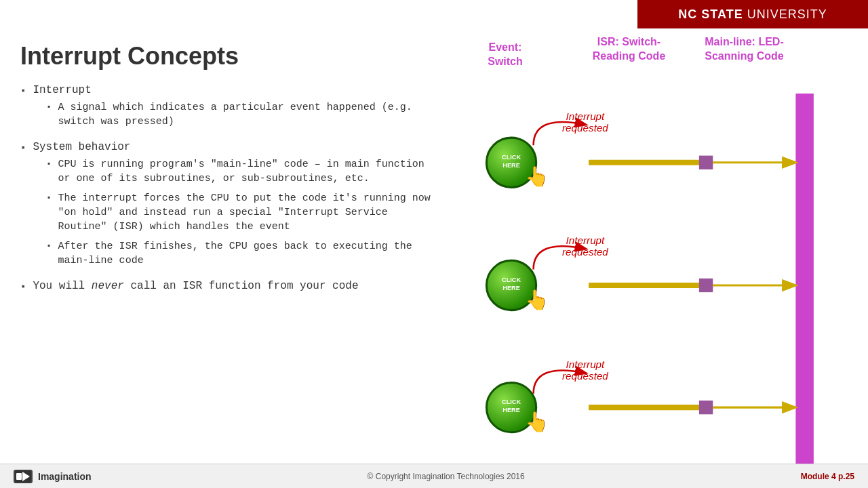 The width and height of the screenshot is (868, 488). Describe the element at coordinates (585, 252) in the screenshot. I see `interrupt-label-2b: requested` at that location.